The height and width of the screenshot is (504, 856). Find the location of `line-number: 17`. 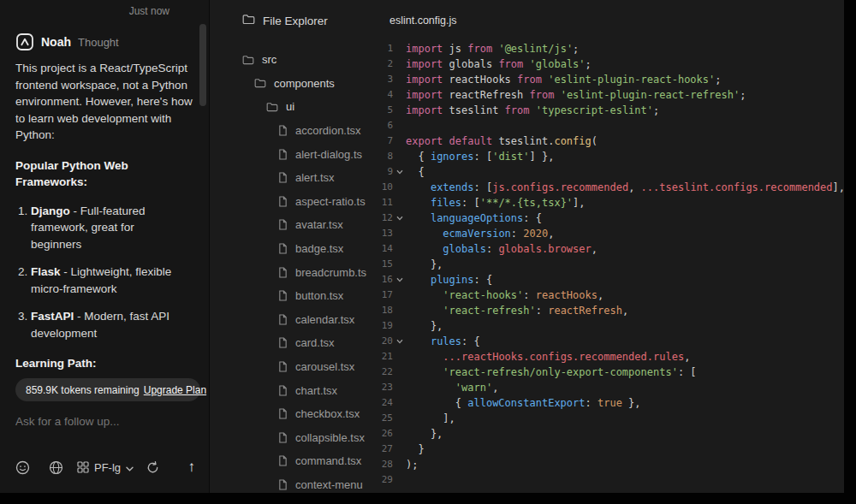

line-number: 17 is located at coordinates (385, 295).